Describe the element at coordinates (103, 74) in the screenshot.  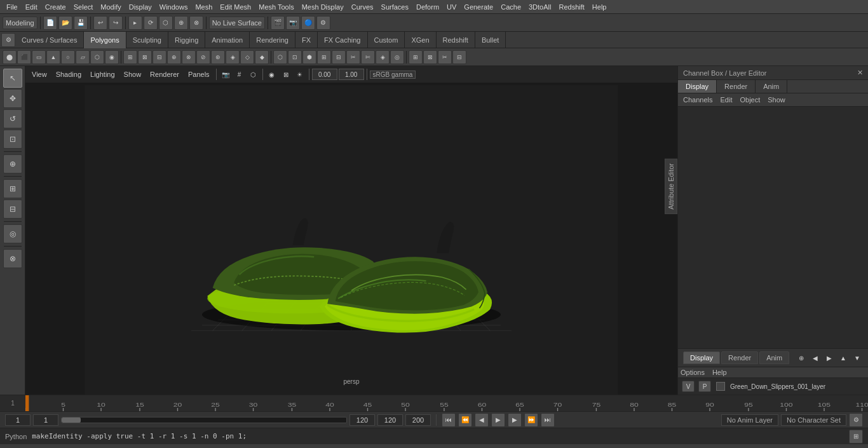
I see `vp-lighting-menu: Lighting` at that location.